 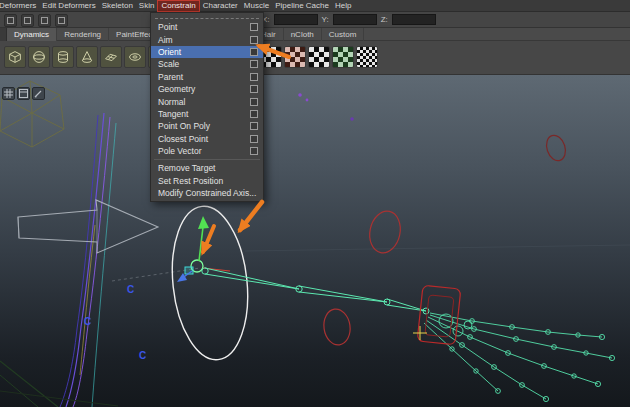 I want to click on menu-skeleton: Skeleton, so click(x=118, y=6).